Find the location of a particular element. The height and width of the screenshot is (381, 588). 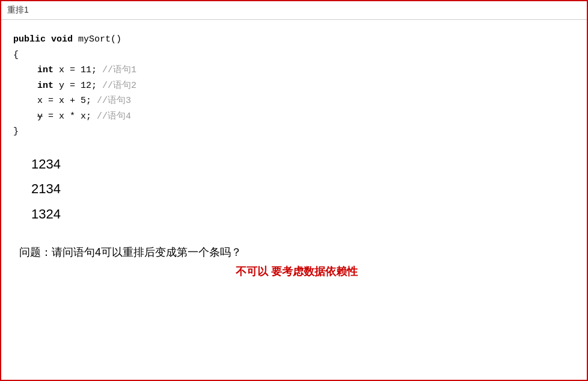

code-open-brace: { is located at coordinates (294, 55).